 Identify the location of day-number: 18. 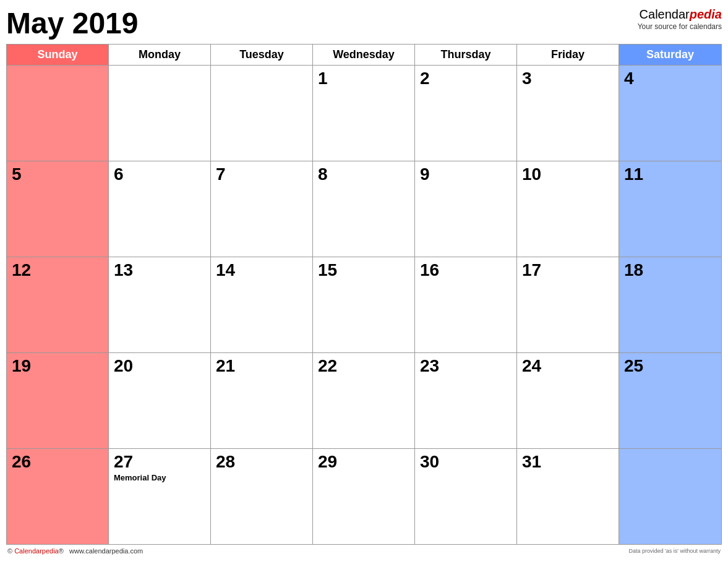
(670, 271).